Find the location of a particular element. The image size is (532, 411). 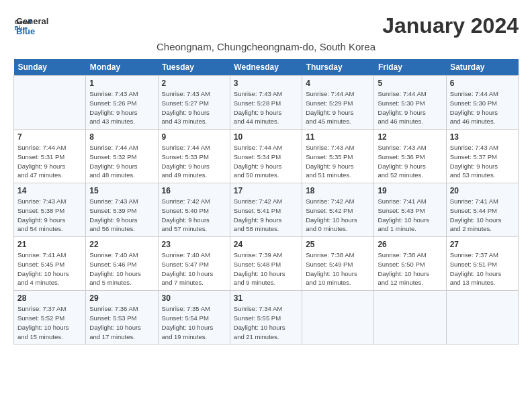

day-info: Sunrise: 7:44 AM Sunset: 5:31 PM Dayligh… is located at coordinates (50, 161).